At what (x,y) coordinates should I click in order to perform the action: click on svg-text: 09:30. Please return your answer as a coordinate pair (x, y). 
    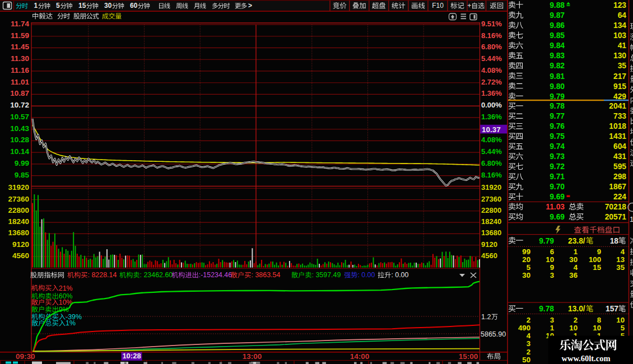
    Looking at the image, I should click on (26, 356).